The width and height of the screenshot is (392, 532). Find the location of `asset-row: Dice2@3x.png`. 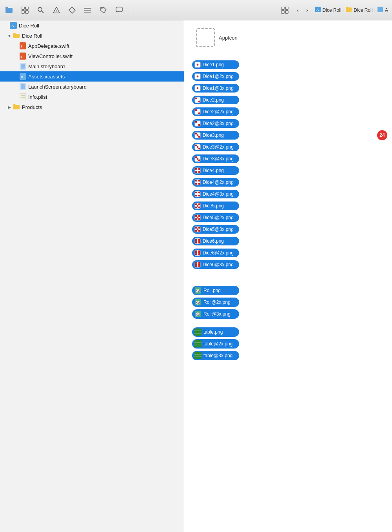

asset-row: Dice2@3x.png is located at coordinates (288, 123).